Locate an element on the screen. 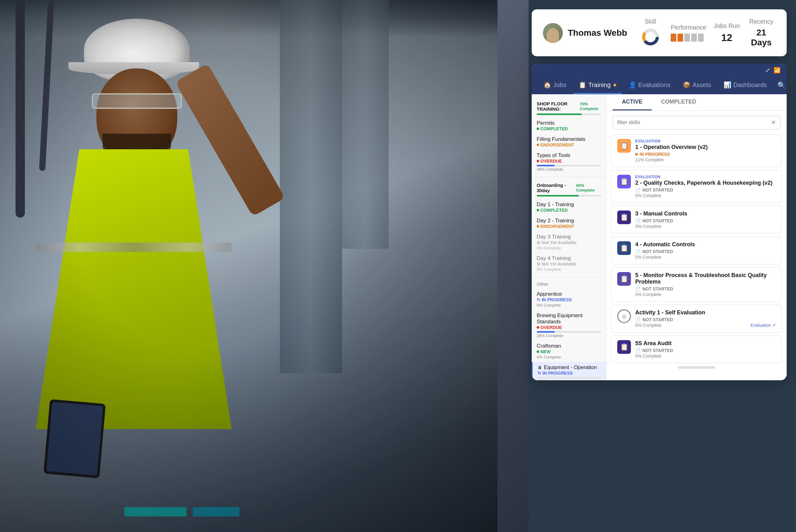  recency-col-header: Recency is located at coordinates (761, 22).